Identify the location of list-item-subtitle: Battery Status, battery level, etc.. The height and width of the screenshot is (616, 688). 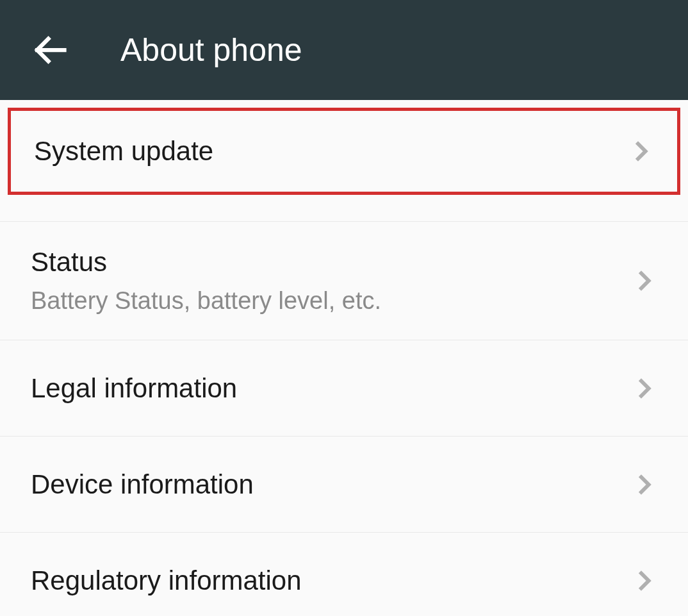
(206, 301).